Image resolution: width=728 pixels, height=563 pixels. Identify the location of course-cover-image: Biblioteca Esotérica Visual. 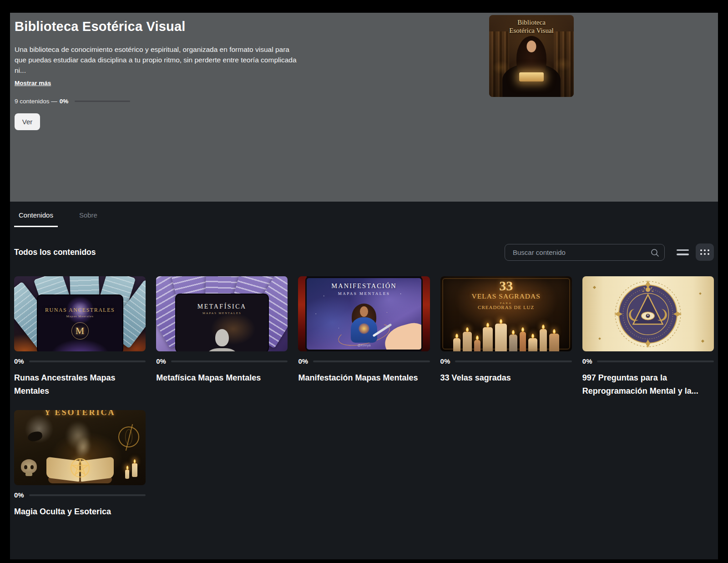
(531, 56).